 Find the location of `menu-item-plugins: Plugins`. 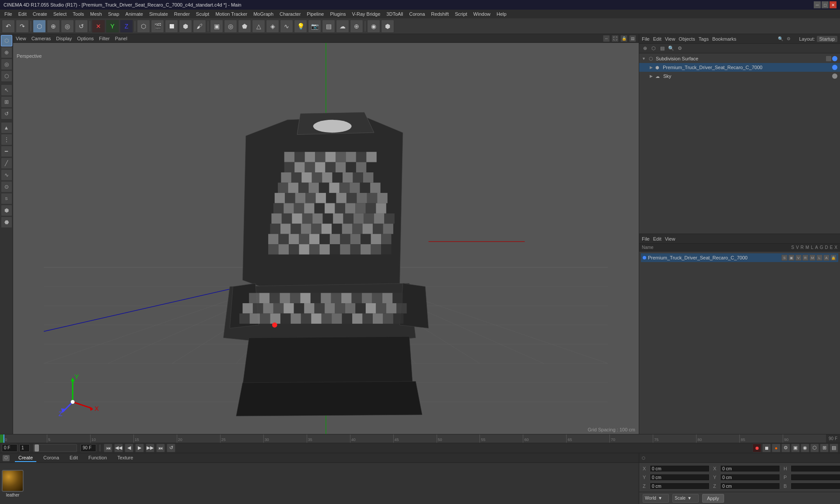

menu-item-plugins: Plugins is located at coordinates (338, 14).